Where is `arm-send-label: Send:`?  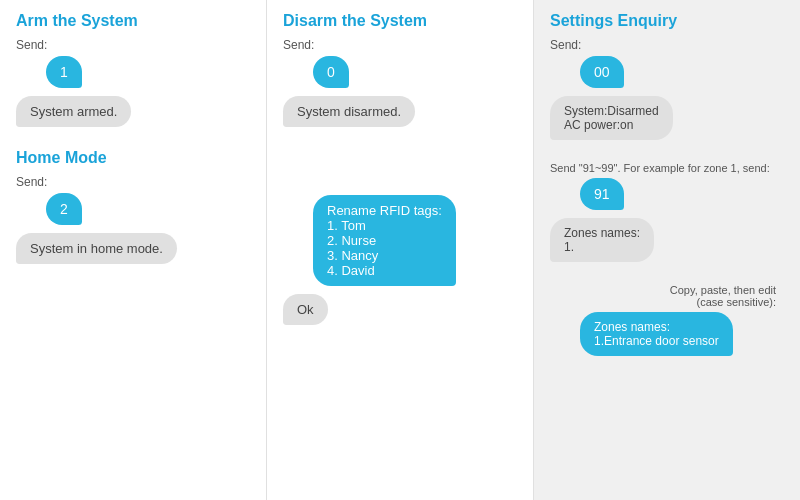 arm-send-label: Send: is located at coordinates (133, 45).